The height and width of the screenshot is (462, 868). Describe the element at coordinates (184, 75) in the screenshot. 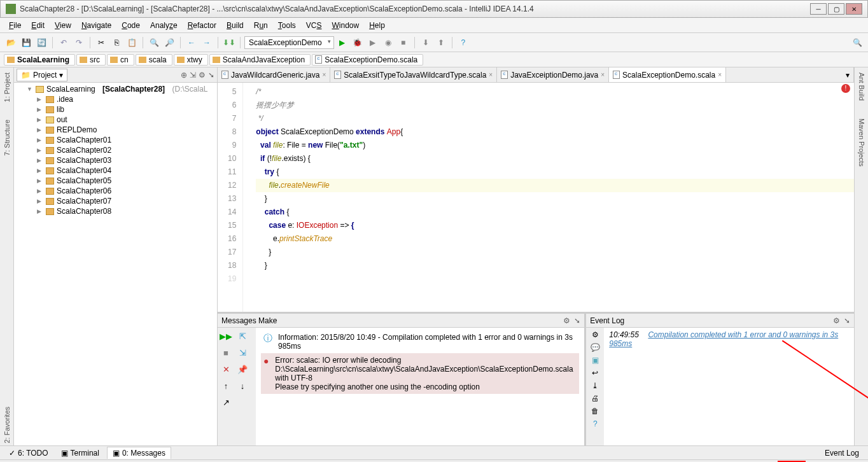

I see `autoscroll-icon: ⊕` at that location.